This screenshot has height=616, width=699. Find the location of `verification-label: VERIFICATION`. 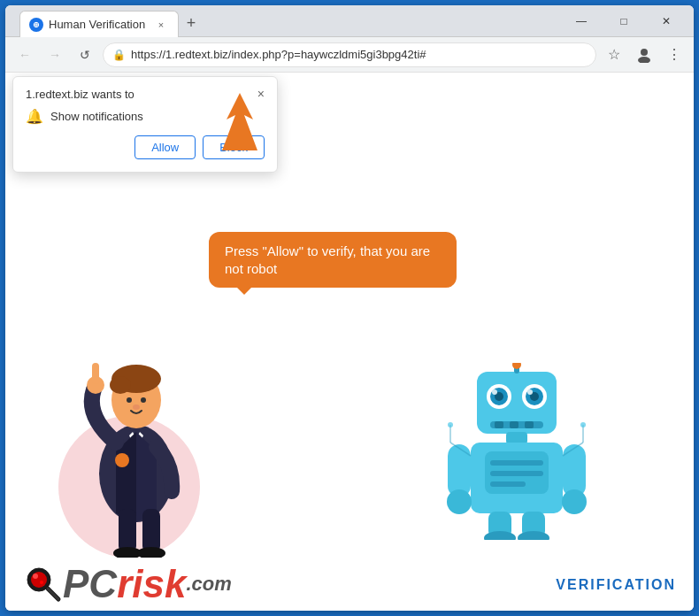

verification-label: VERIFICATION is located at coordinates (616, 585).